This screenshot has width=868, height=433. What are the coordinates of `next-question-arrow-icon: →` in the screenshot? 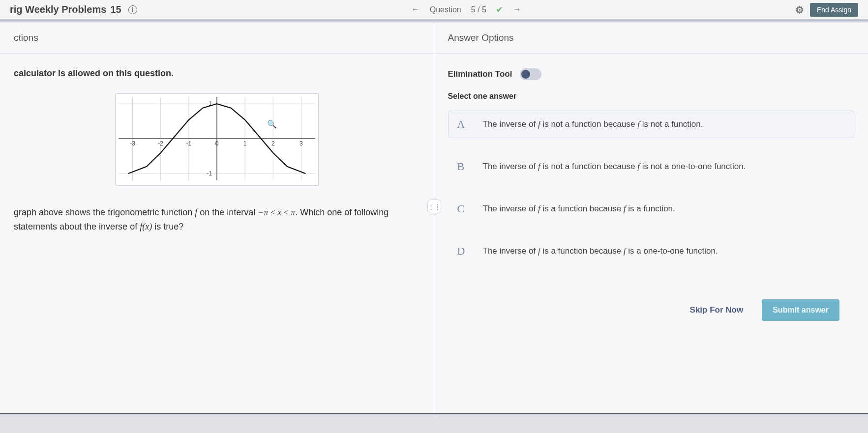 It's located at (517, 10).